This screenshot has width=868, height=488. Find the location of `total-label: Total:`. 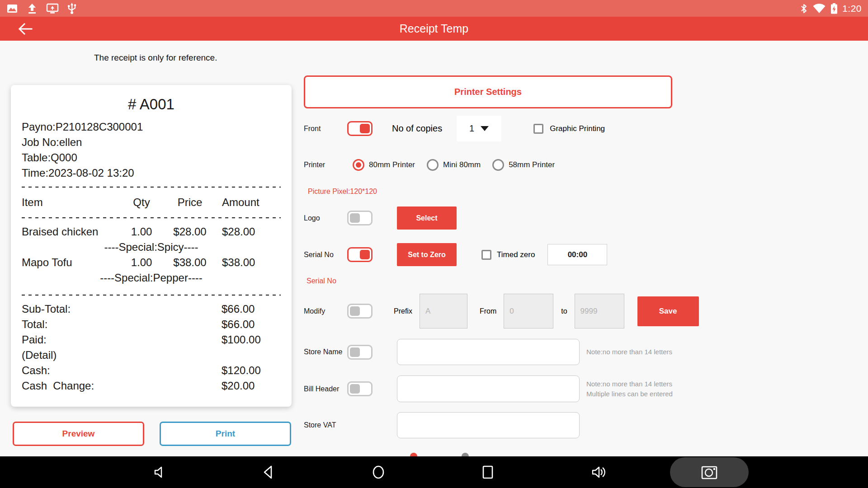

total-label: Total: is located at coordinates (122, 324).